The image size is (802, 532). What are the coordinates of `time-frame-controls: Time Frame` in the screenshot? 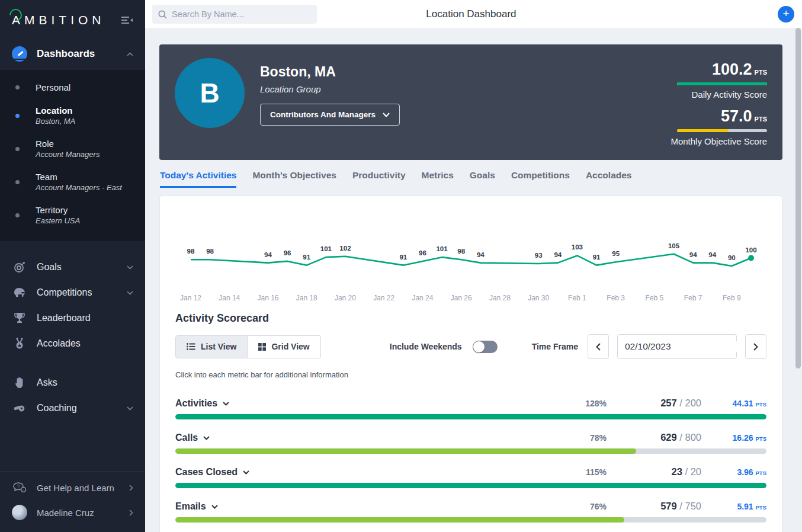 It's located at (649, 347).